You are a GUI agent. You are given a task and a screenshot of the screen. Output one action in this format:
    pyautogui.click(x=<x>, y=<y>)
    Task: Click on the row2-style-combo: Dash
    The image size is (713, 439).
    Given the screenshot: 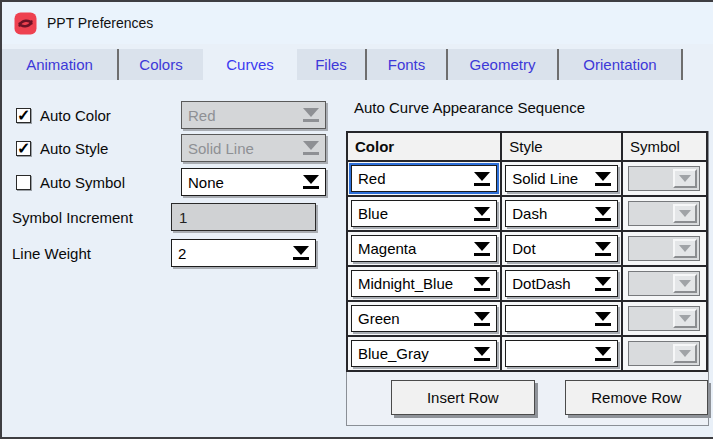 What is the action you would take?
    pyautogui.click(x=562, y=214)
    